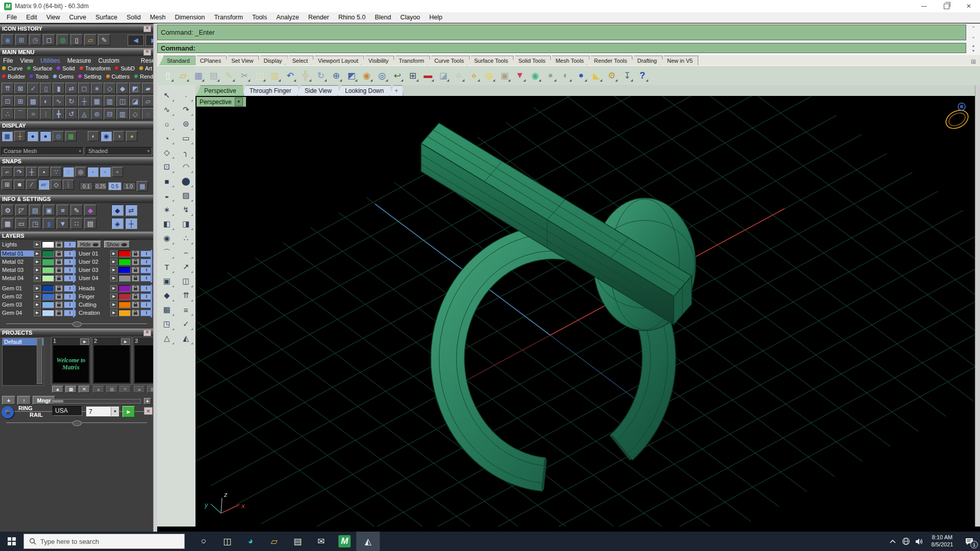  I want to click on move-axes-icon: ┼, so click(131, 223).